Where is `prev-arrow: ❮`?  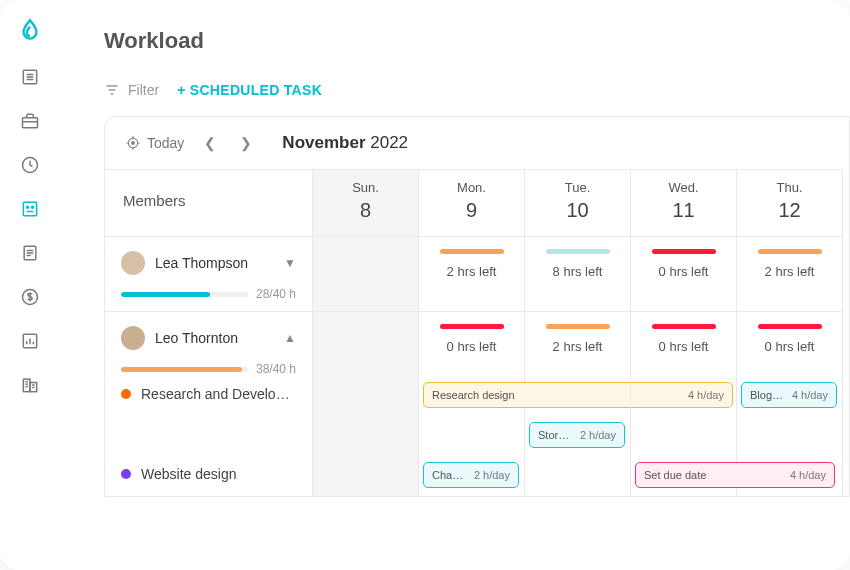 prev-arrow: ❮ is located at coordinates (210, 143).